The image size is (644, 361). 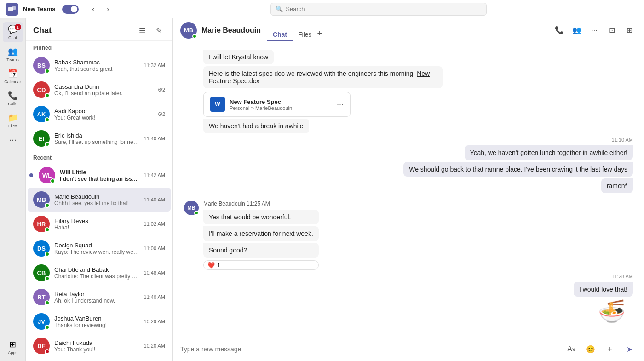 What do you see at coordinates (591, 349) in the screenshot?
I see `emoji-button: 😊` at bounding box center [591, 349].